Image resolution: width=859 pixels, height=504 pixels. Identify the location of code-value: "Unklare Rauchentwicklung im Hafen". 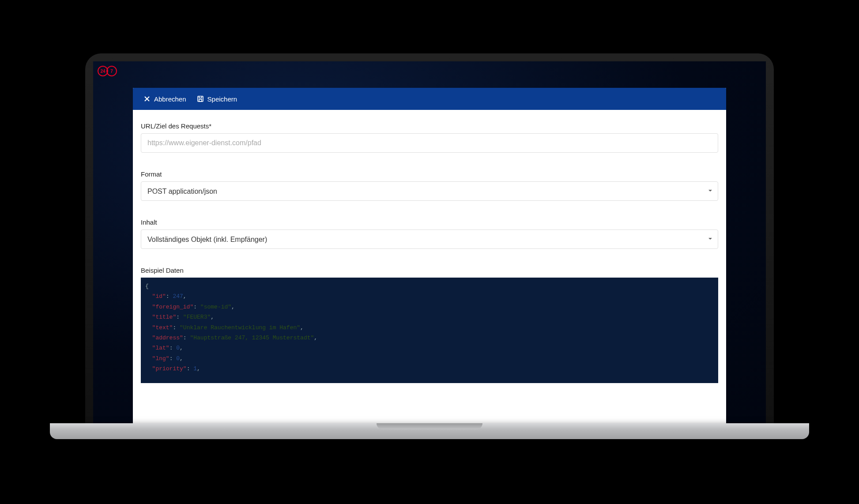
(240, 327).